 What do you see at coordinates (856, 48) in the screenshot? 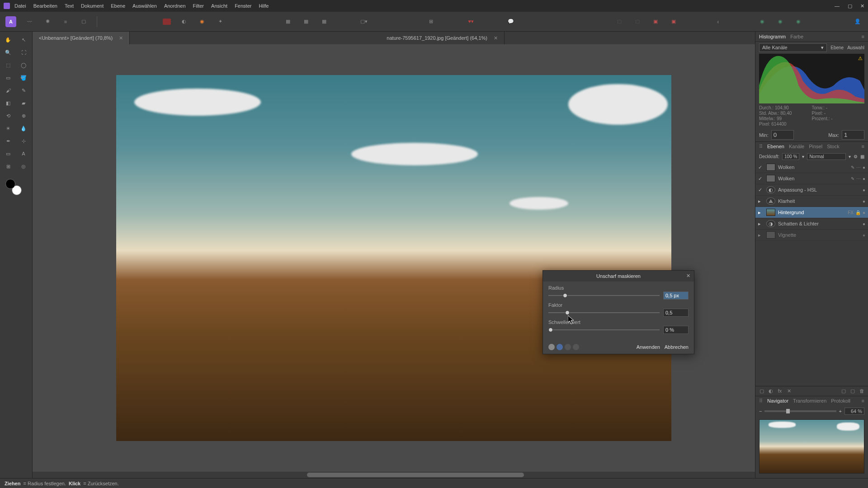
I see `opt-auswahl: Auswahl` at bounding box center [856, 48].